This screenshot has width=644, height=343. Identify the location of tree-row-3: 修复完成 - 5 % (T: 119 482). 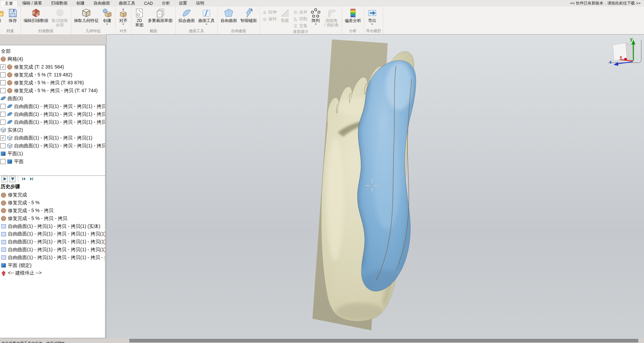
(53, 75).